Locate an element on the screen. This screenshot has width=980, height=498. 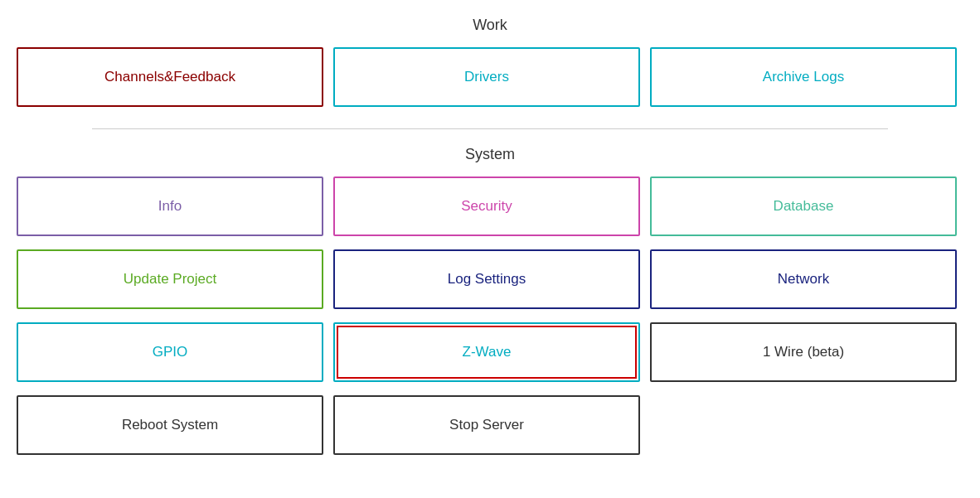
drivers-button: Drivers is located at coordinates (487, 77).